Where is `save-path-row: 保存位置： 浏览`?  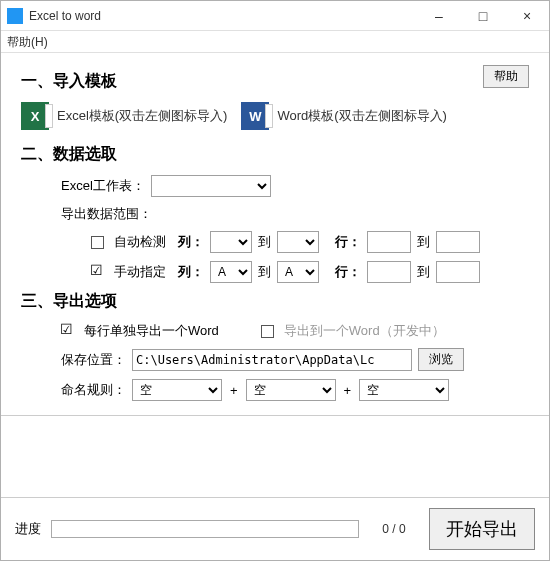
save-path-row: 保存位置： 浏览 is located at coordinates (295, 360).